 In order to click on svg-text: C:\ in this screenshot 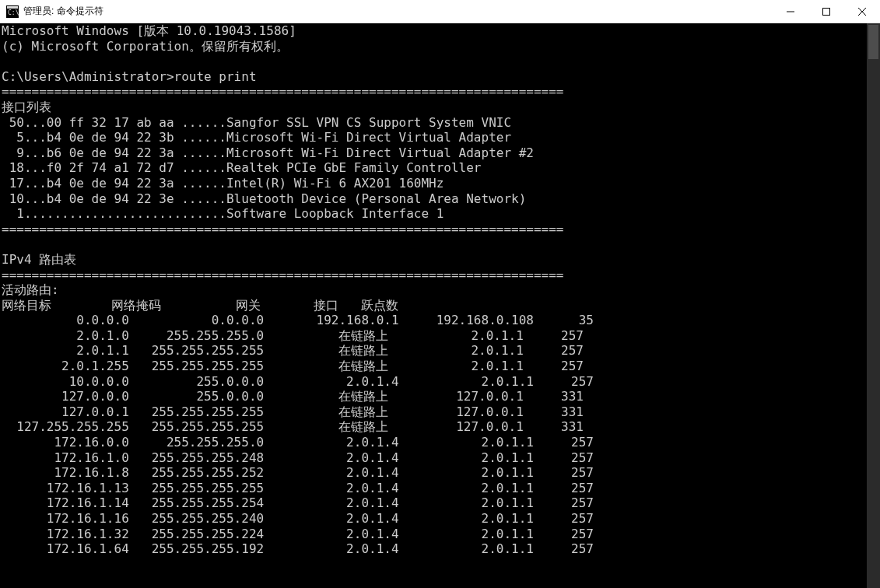, I will do `click(13, 12)`.